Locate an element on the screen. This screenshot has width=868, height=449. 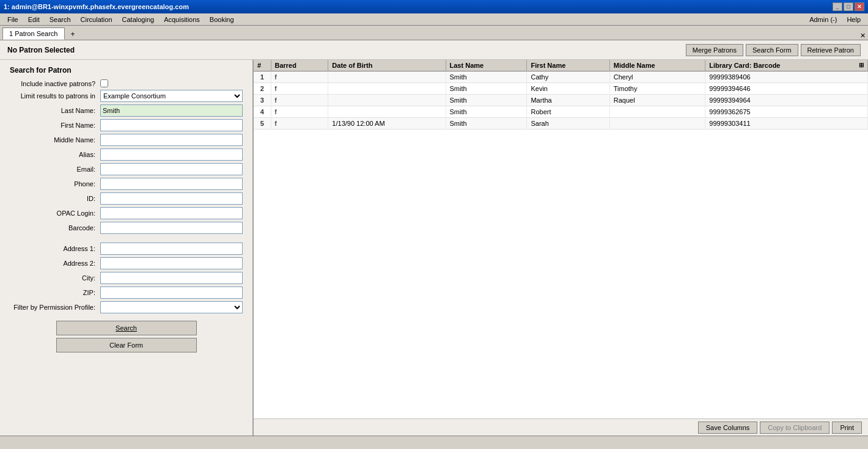
menu-circulation: Circulation is located at coordinates (97, 20).